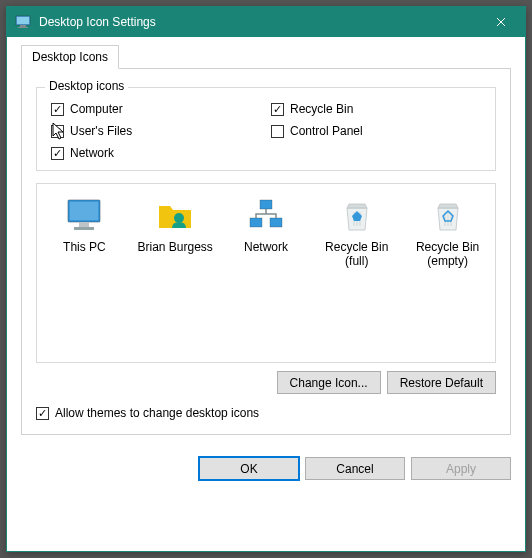  Describe the element at coordinates (461, 468) in the screenshot. I see `apply-button: Apply` at that location.